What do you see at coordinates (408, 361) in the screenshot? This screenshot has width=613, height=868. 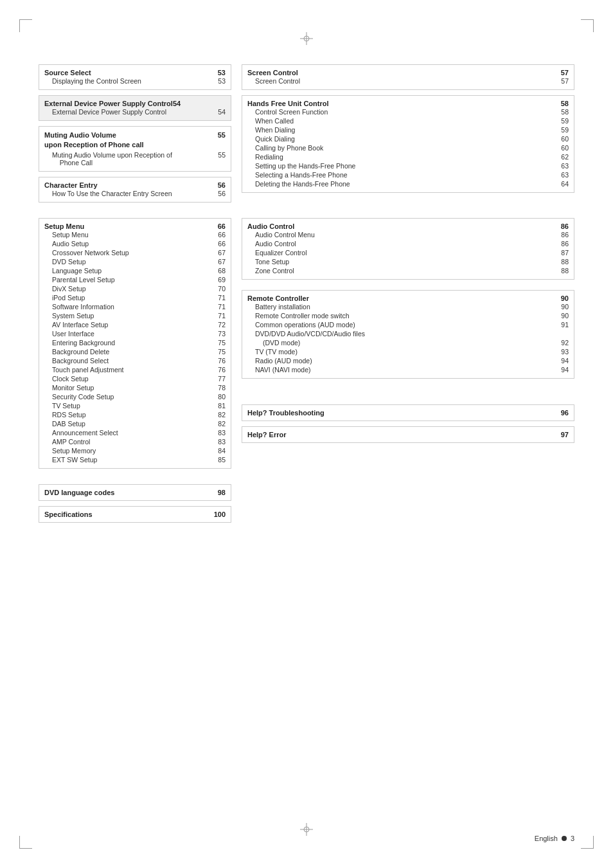 I see `remote-item-6: Radio (AUD mode) 94` at bounding box center [408, 361].